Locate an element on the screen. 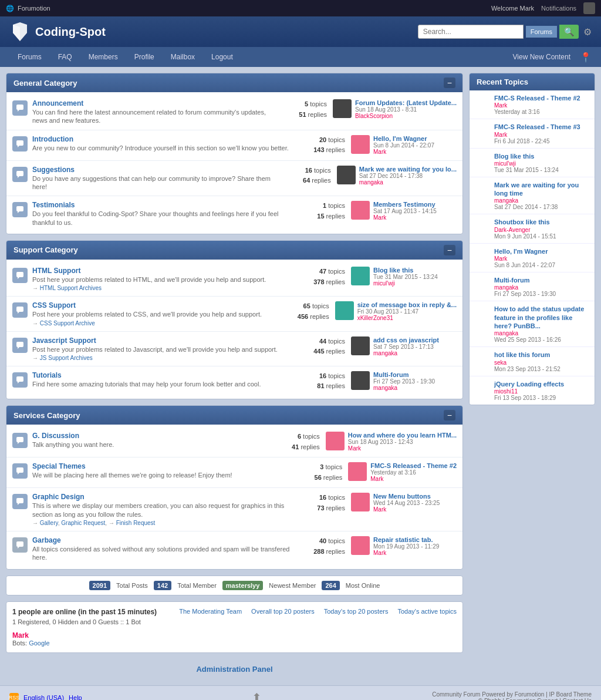 This screenshot has height=700, width=601. last-post-user-special-themes: Mark is located at coordinates (413, 479).